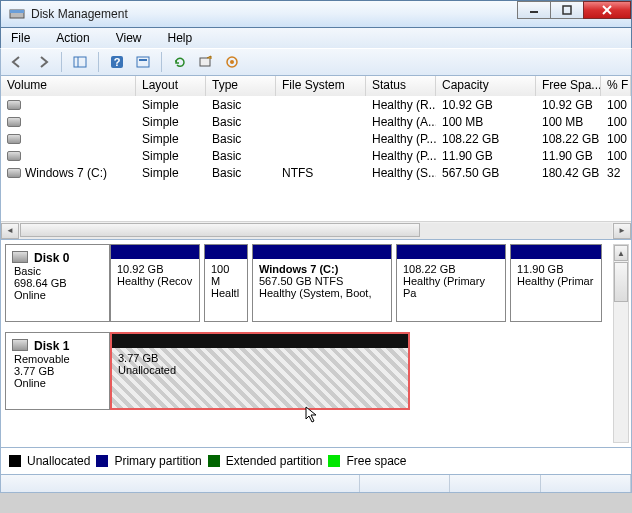  Describe the element at coordinates (20, 38) in the screenshot. I see `menu-file: File` at that location.